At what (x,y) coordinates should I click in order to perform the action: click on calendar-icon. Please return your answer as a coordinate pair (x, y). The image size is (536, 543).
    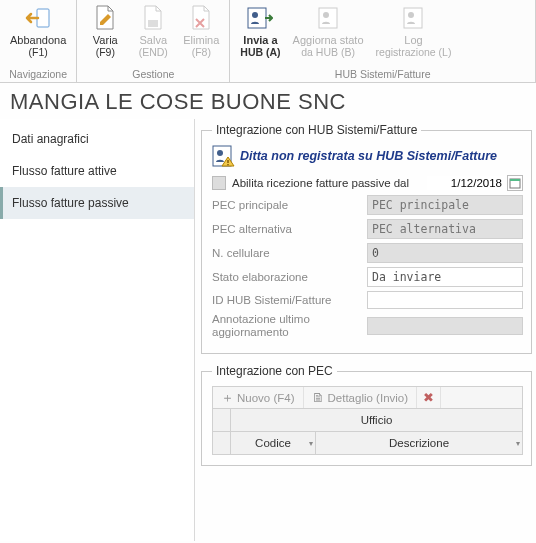
    Looking at the image, I should click on (515, 183).